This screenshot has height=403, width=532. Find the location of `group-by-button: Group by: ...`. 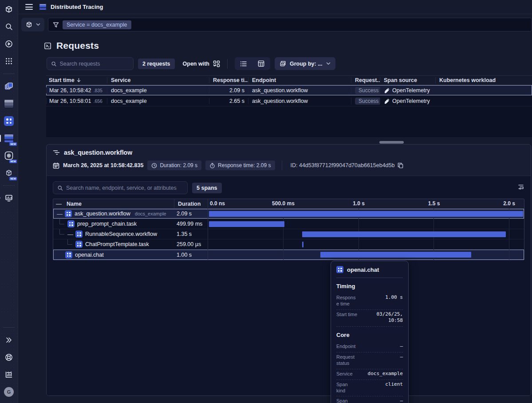

group-by-button: Group by: ... is located at coordinates (305, 64).